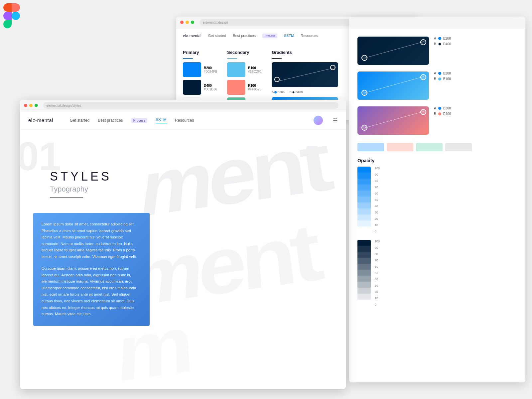  What do you see at coordinates (270, 36) in the screenshot?
I see `back-nav-process: Process` at bounding box center [270, 36].